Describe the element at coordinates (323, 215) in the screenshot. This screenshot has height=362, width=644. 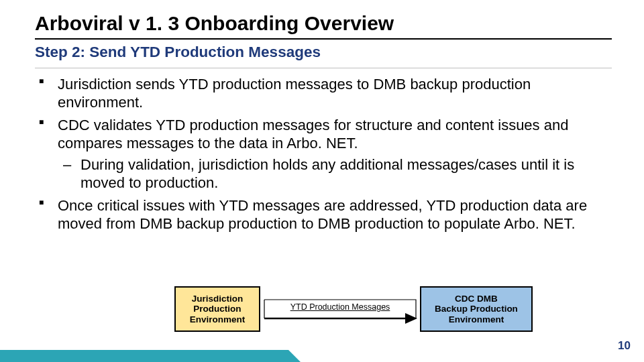
I see `bullet-item: Once critical issues with YTD messages a…` at that location.